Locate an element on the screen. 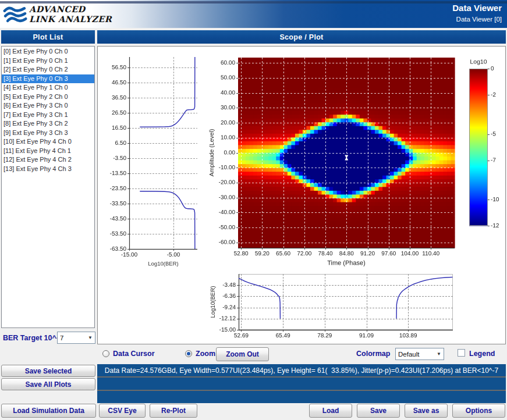  save-as-button: Save as is located at coordinates (426, 411).